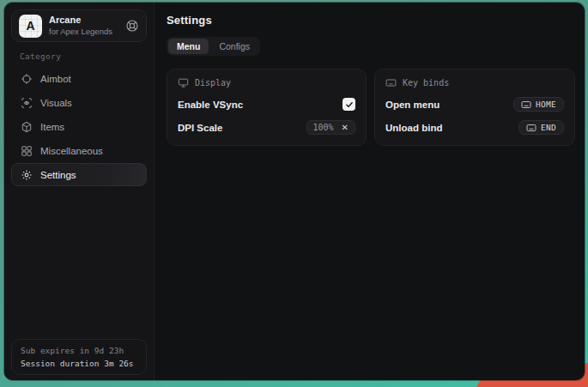 Image resolution: width=588 pixels, height=387 pixels. I want to click on monitor-icon, so click(184, 82).